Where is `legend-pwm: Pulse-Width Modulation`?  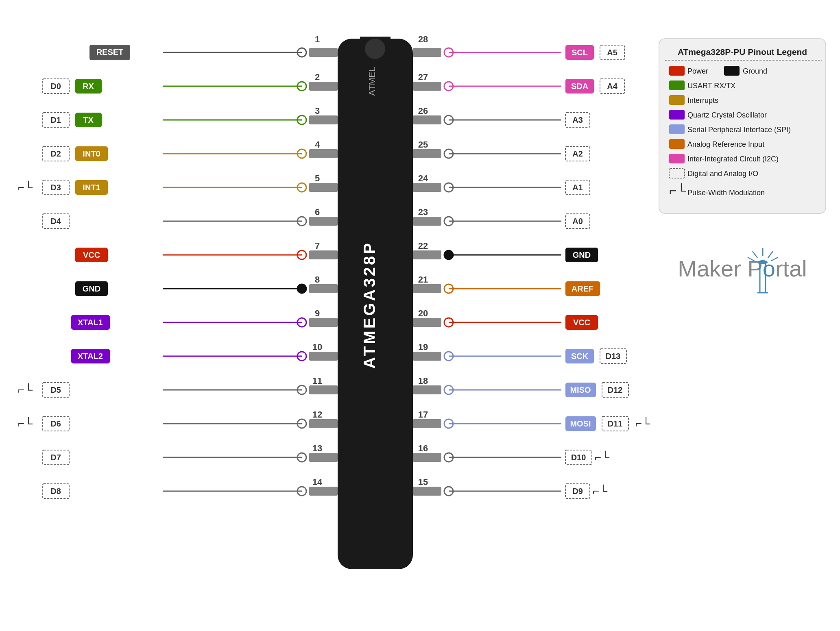
legend-pwm: Pulse-Width Modulation is located at coordinates (726, 193).